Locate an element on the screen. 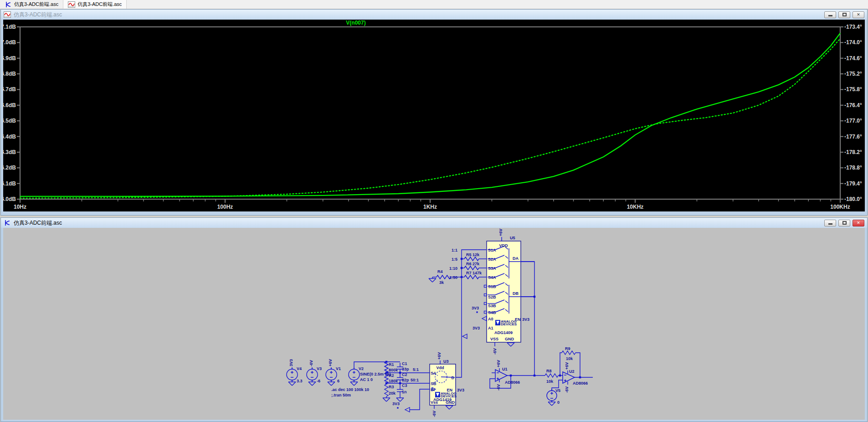  svg-text: S2B is located at coordinates (492, 297).